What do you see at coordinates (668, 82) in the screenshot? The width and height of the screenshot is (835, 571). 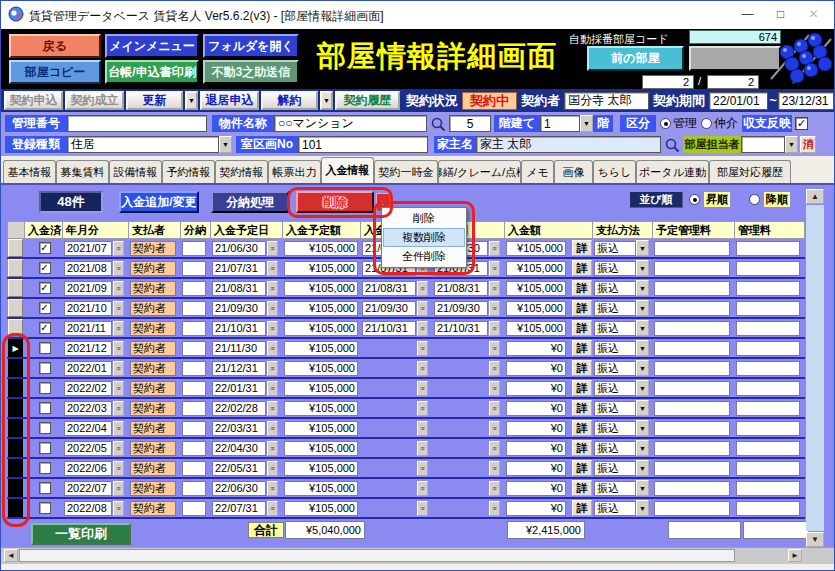 I see `page-current-field: 2` at bounding box center [668, 82].